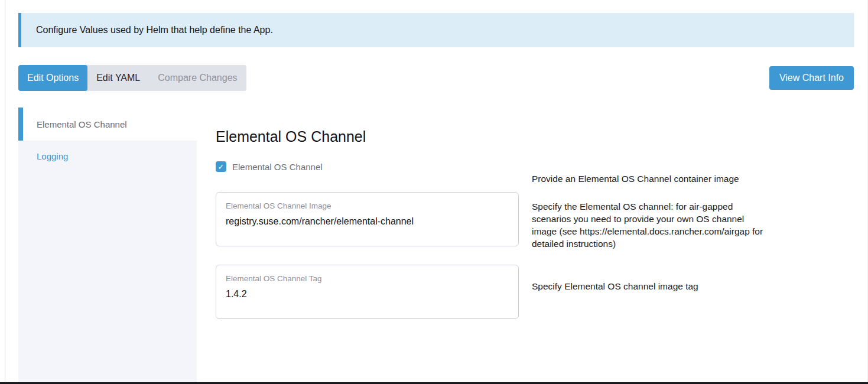  Describe the element at coordinates (368, 294) in the screenshot. I see `channel-tag-input` at that location.